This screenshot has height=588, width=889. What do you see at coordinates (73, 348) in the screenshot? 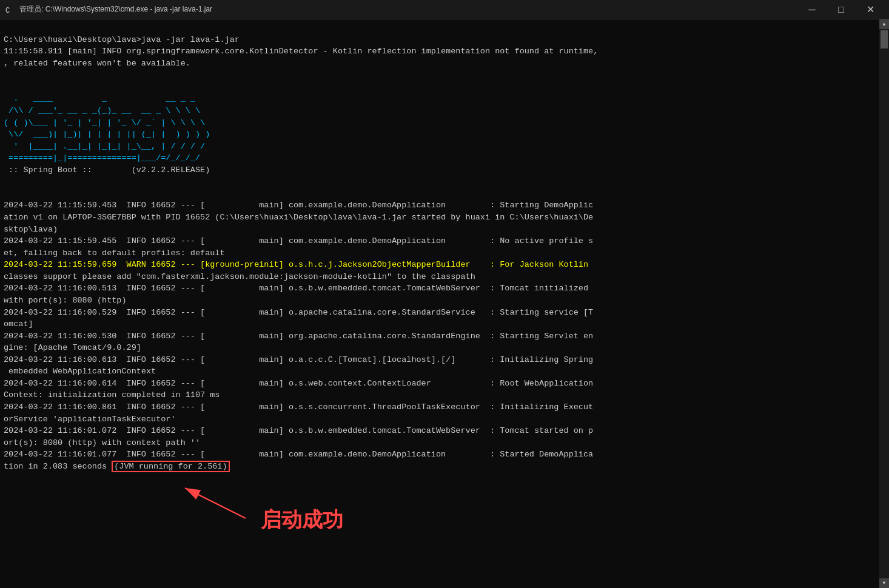
I see `log-line-6b: gine: [Apache Tomcat/9.0.29]` at bounding box center [73, 348].